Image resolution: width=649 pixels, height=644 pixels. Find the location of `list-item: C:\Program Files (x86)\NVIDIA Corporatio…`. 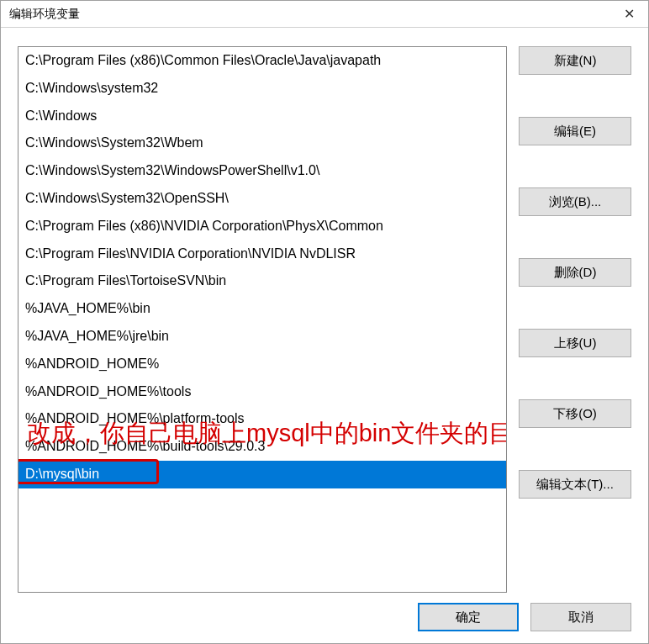

list-item: C:\Program Files (x86)\NVIDIA Corporatio… is located at coordinates (262, 227).